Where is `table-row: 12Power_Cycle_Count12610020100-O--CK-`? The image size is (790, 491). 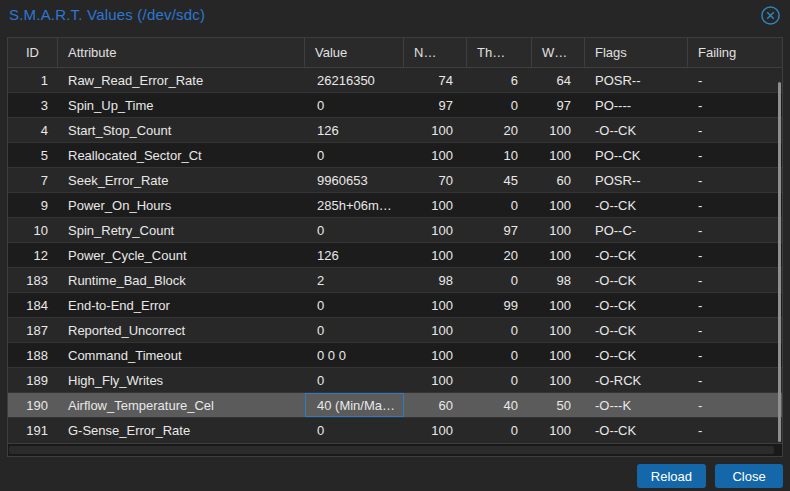 table-row: 12Power_Cycle_Count12610020100-O--CK- is located at coordinates (395, 256).